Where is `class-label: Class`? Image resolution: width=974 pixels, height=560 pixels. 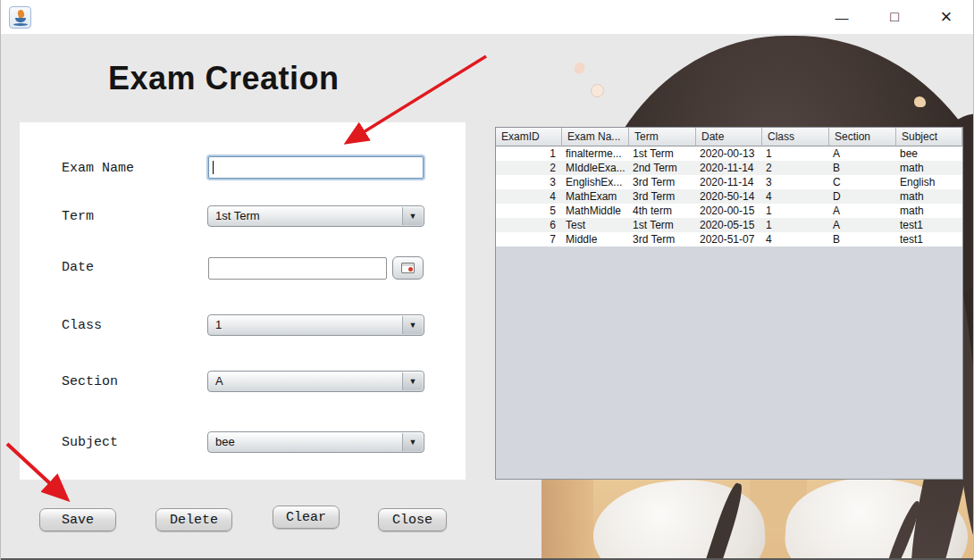 class-label: Class is located at coordinates (82, 325).